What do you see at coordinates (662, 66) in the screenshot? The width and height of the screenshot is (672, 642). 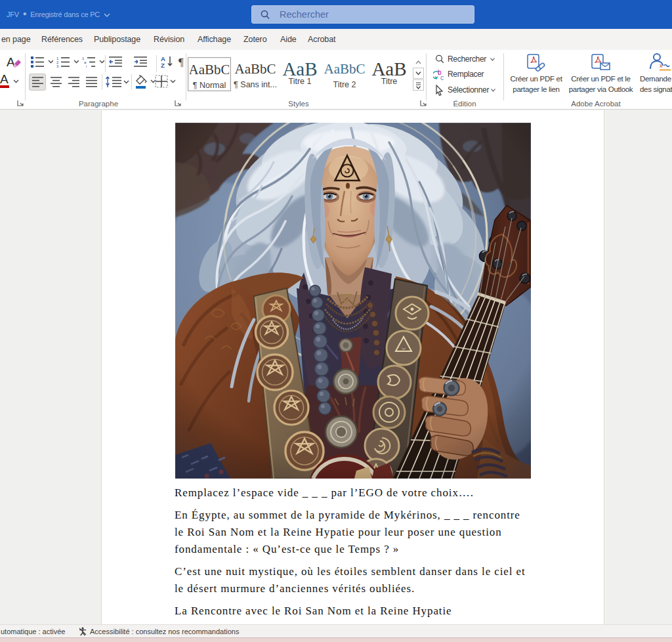 I see `svg-text: x` at bounding box center [662, 66].